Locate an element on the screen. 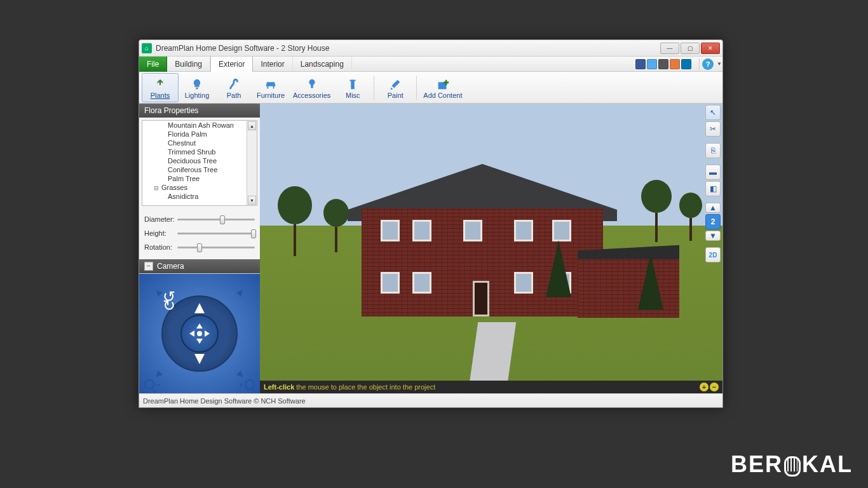 The height and width of the screenshot is (488, 868). viewport-toolbar: ↖ ✂ ⎘ ▬ ◧ ▲ 2 ▼ 2D is located at coordinates (713, 248).